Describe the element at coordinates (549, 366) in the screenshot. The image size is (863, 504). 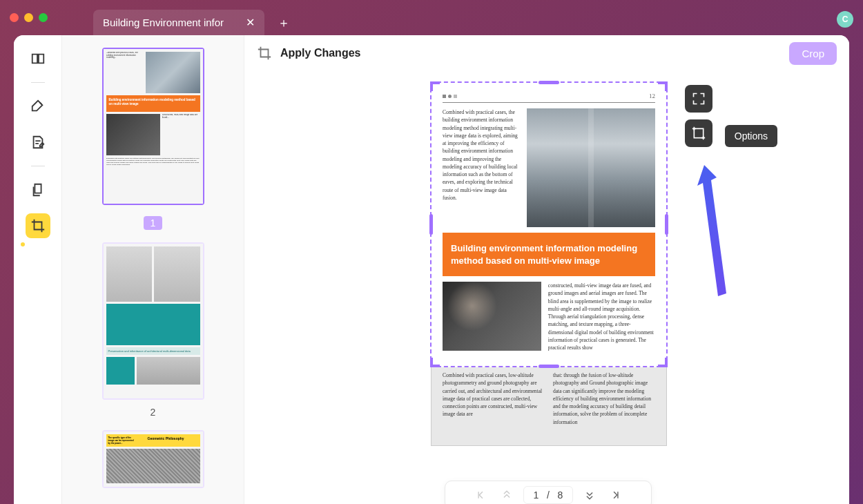
I see `crop-handle-bottom` at that location.